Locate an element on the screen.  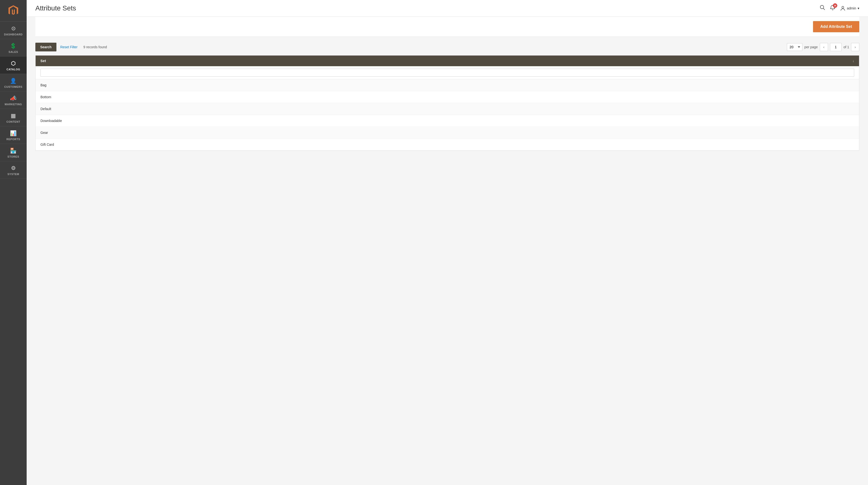
row-set-name: Gift Card is located at coordinates (47, 144).